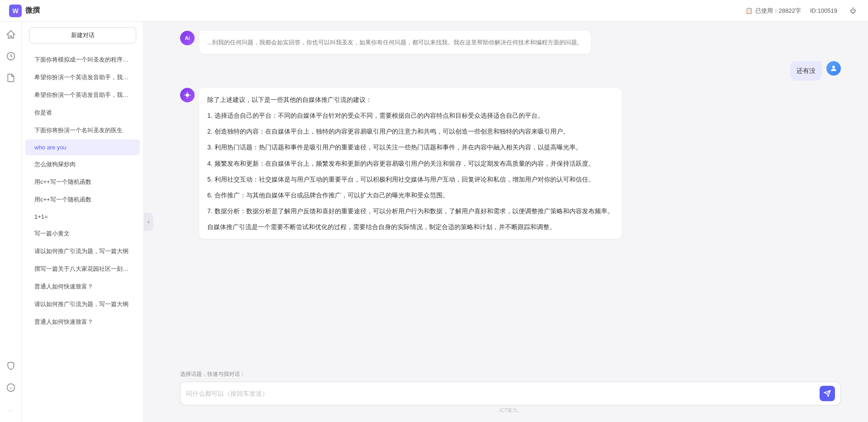 This screenshot has height=422, width=868. What do you see at coordinates (510, 43) in the screenshot?
I see `truncated-ai-message: Ai ...到我的任何问题，我都会如实回答，你也可以叫我圣友，如果你有任何问题，…` at bounding box center [510, 43].